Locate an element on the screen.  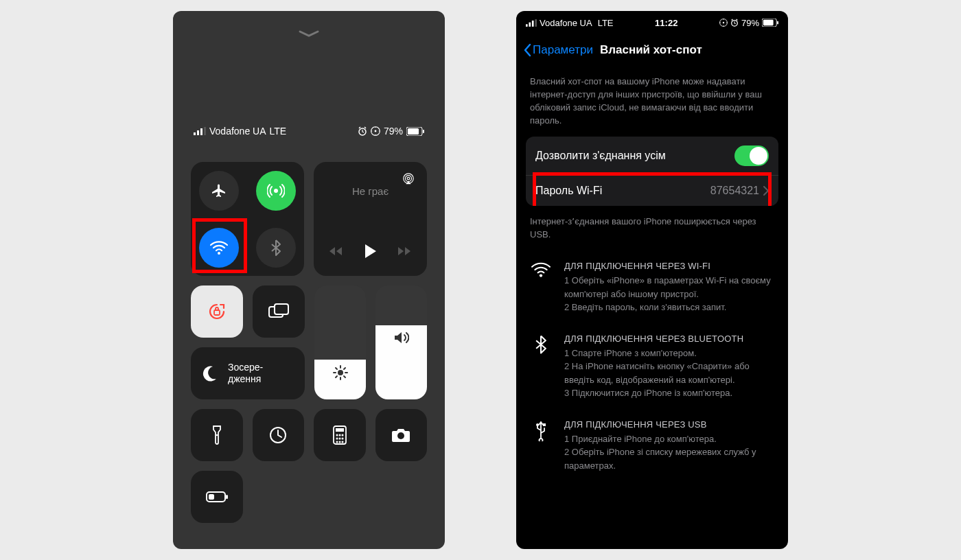
signal-icon is located at coordinates (200, 131).